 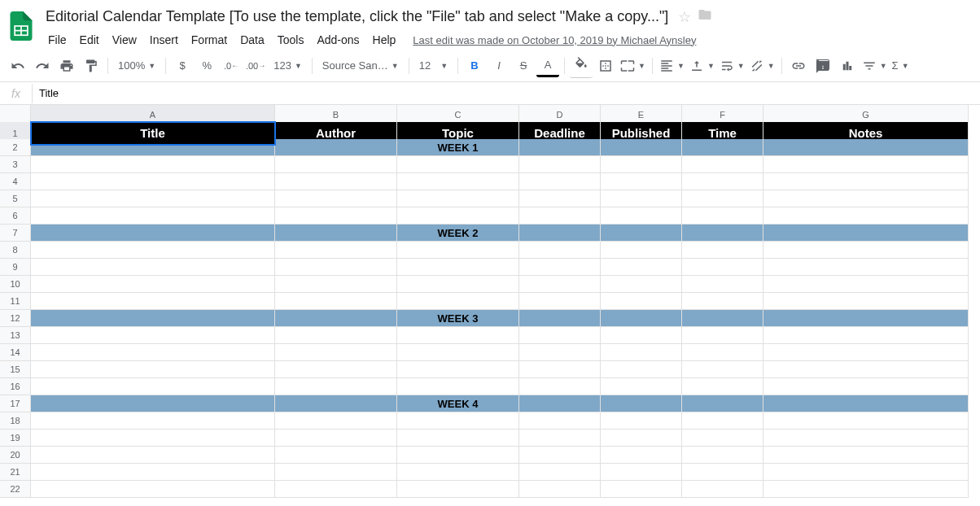 I want to click on cell-G15, so click(x=866, y=369).